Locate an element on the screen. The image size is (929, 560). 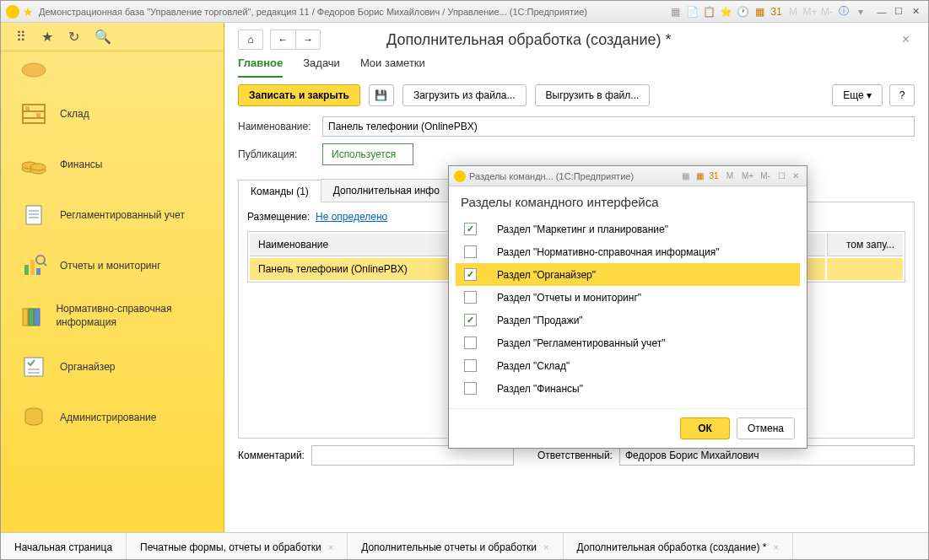
publication-label: Публикация: is located at coordinates (280, 154).